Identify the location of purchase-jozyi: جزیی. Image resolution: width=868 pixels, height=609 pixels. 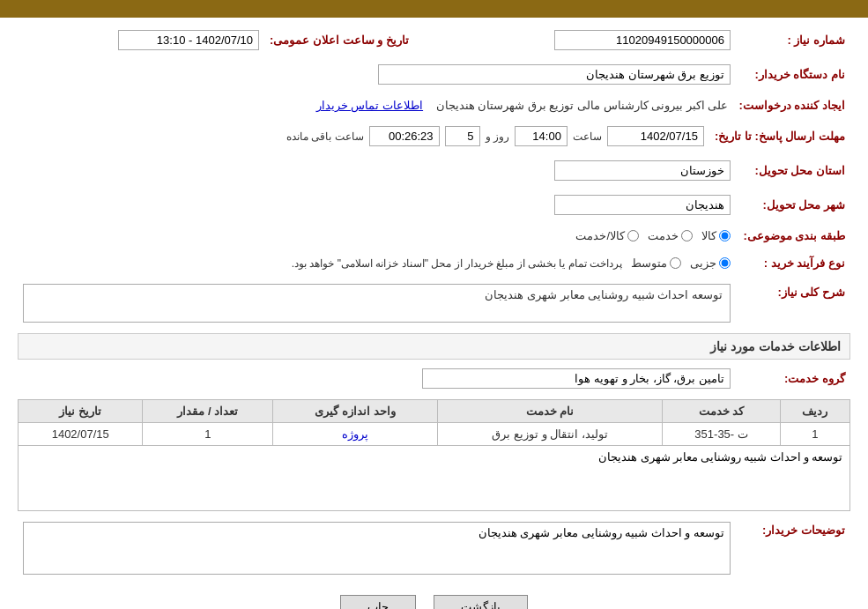
(710, 263).